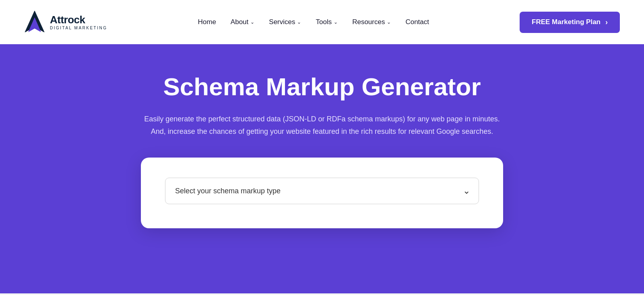 The width and height of the screenshot is (644, 295). What do you see at coordinates (79, 28) in the screenshot?
I see `logo-tagline: DIGITAL MARKETING` at bounding box center [79, 28].